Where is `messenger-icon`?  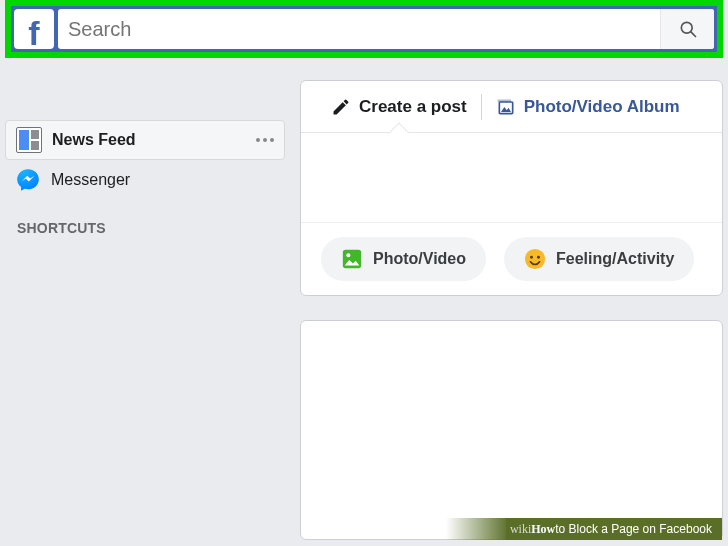 messenger-icon is located at coordinates (28, 180).